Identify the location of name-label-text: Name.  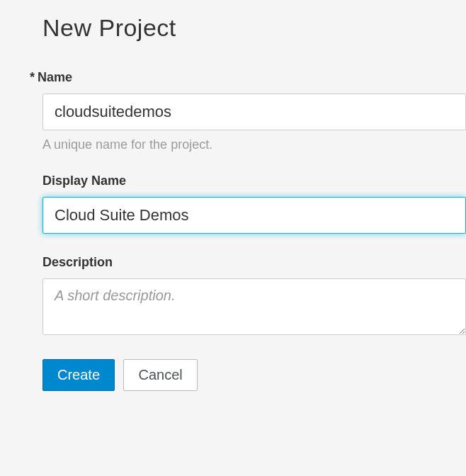
(55, 77).